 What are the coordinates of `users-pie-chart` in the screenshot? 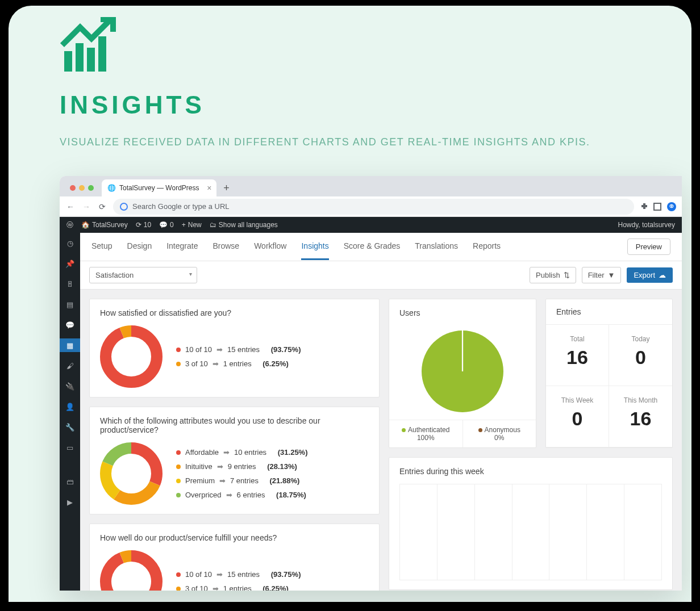 It's located at (463, 371).